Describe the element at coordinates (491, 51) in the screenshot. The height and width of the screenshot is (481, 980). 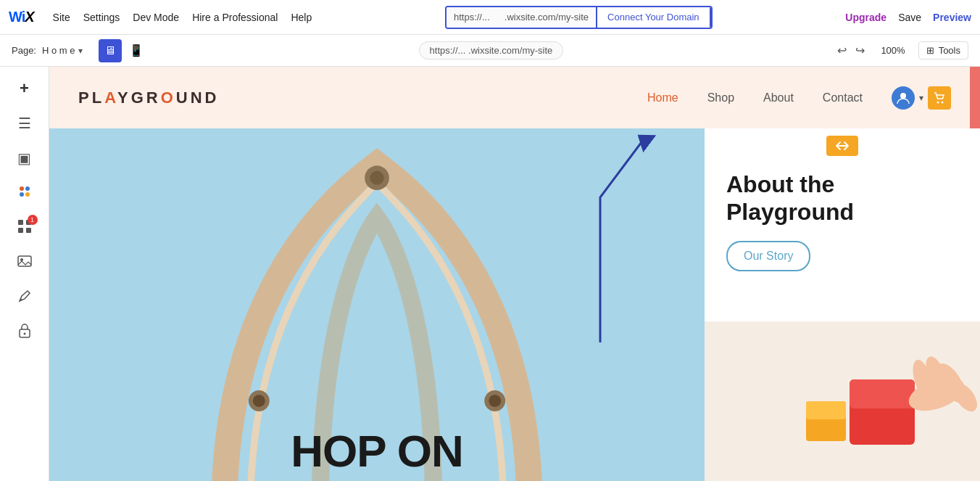
I see `url-second: https://... .wixsite.com/my-site` at that location.